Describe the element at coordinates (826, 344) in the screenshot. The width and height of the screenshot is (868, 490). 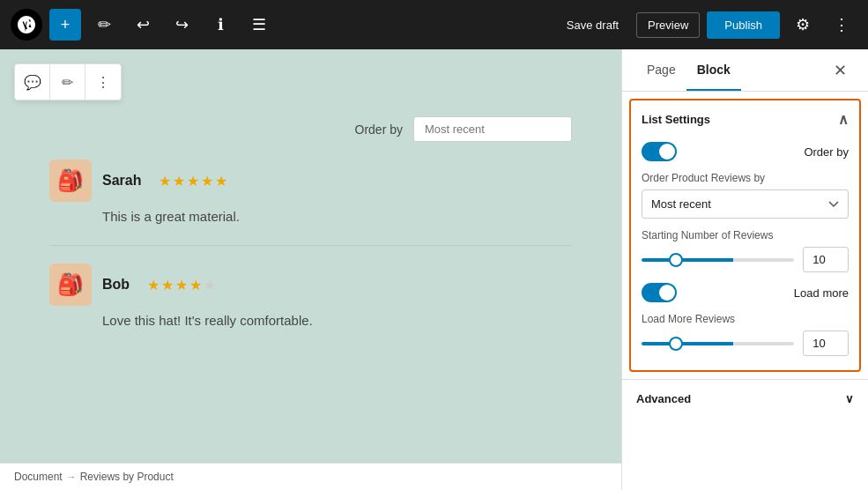
I see `load-more-input: 10` at that location.